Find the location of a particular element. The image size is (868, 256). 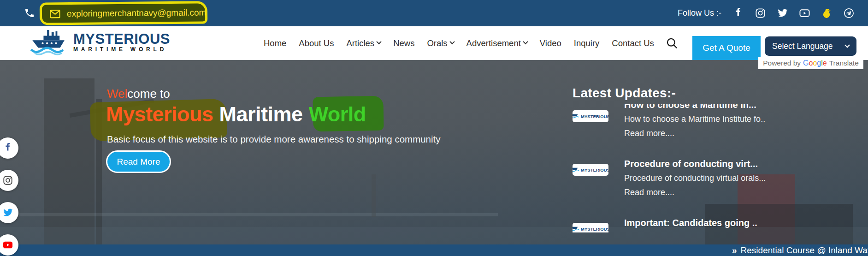

latest-updates-heading: Latest Updates:- is located at coordinates (711, 93).